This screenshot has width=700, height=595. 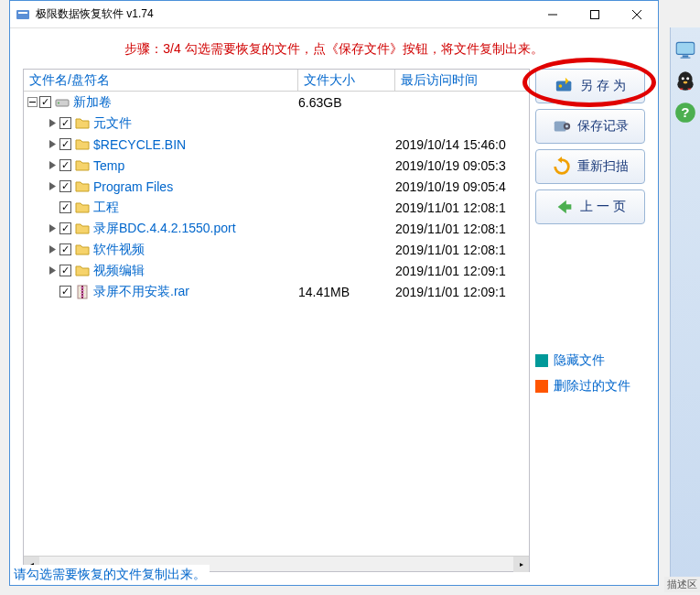 What do you see at coordinates (276, 123) in the screenshot?
I see `tree-row: 元文件` at bounding box center [276, 123].